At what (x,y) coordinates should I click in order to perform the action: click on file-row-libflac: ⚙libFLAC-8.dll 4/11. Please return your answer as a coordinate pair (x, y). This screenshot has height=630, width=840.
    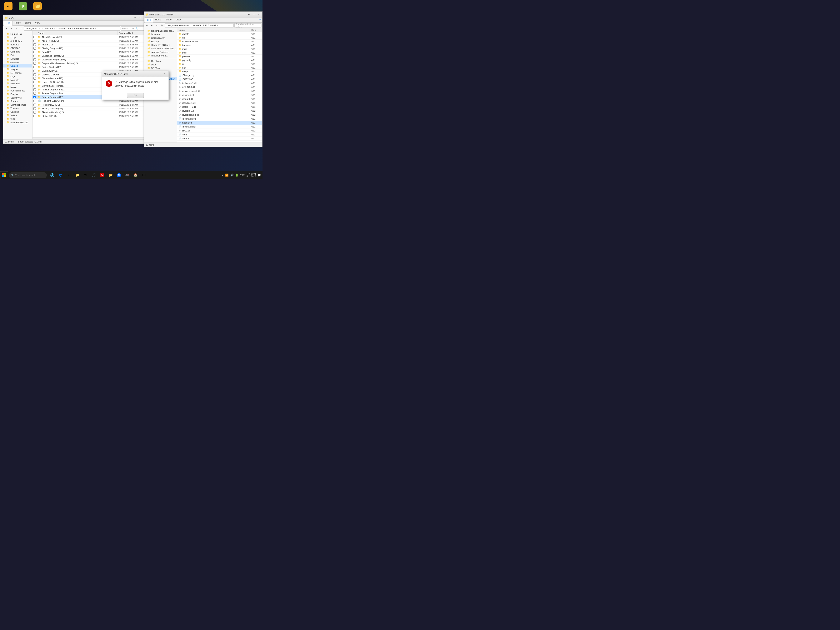
    Looking at the image, I should click on (220, 87).